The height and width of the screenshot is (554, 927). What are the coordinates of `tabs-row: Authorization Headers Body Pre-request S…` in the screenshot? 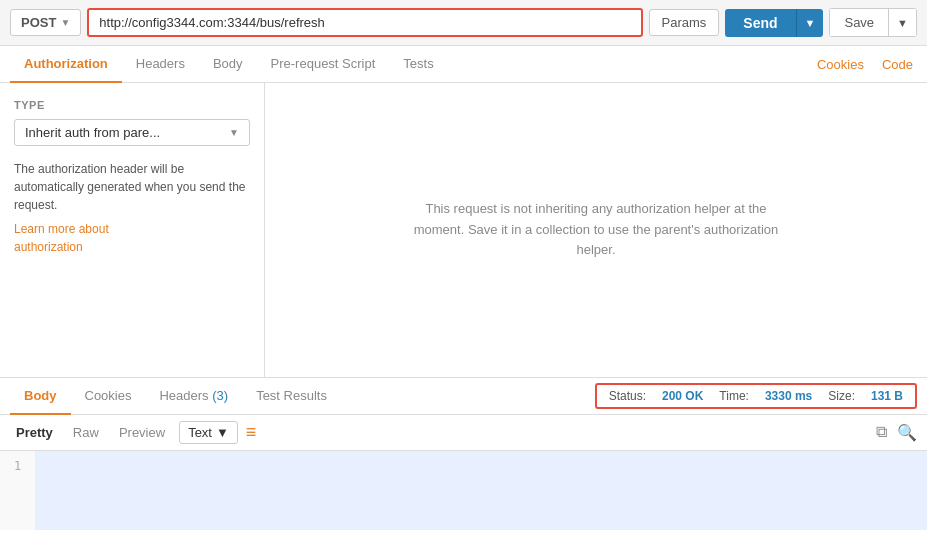 It's located at (464, 64).